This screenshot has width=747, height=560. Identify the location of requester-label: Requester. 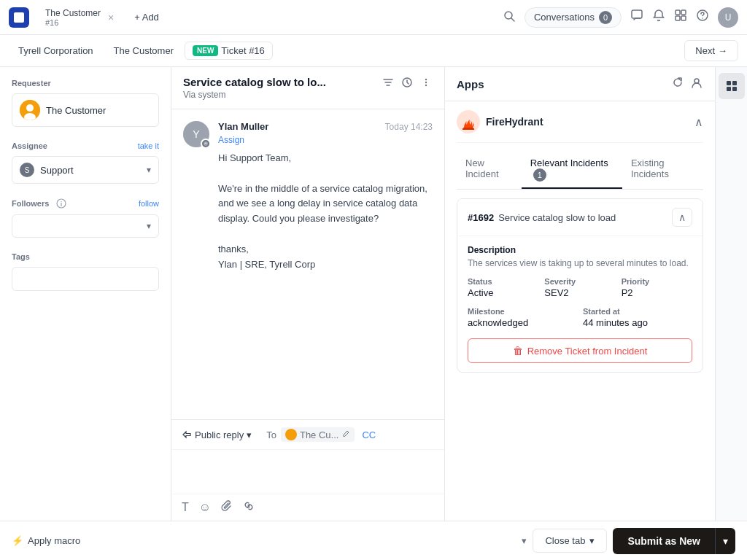
(85, 83).